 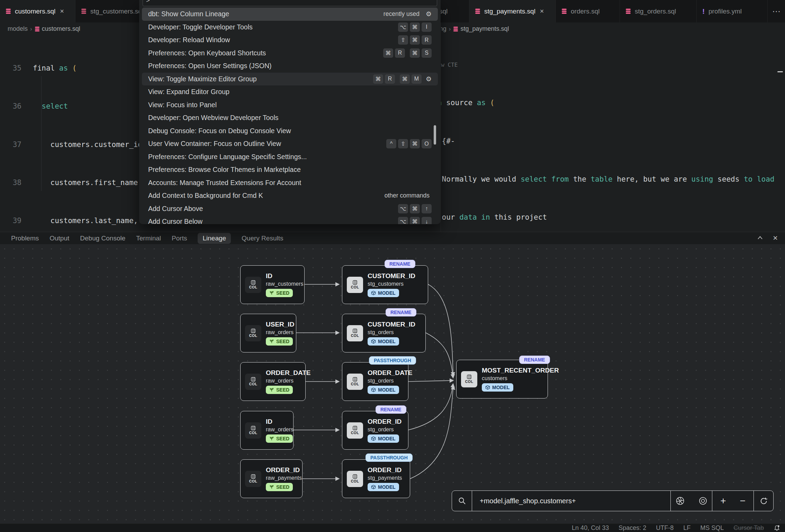 I want to click on scrollbar-marker, so click(x=780, y=72).